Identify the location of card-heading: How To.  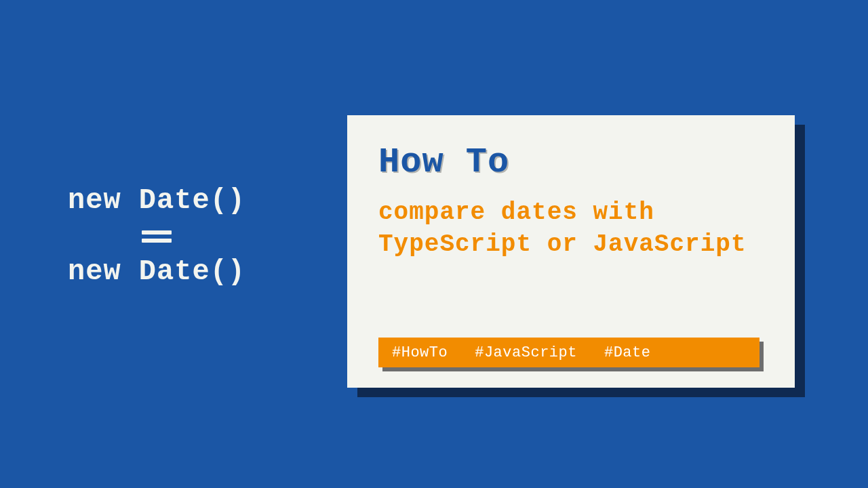
(571, 163).